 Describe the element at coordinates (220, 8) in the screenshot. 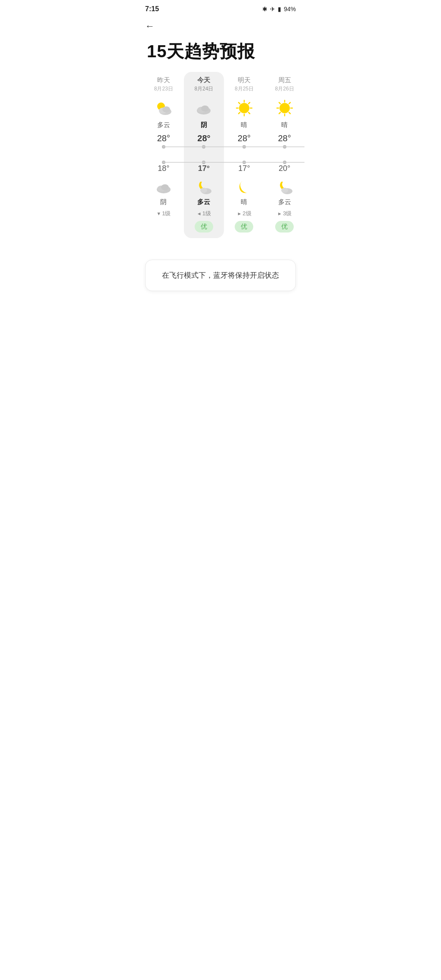

I see `status-bar: 7:15 ✱ ✈ ▮ 94%` at that location.